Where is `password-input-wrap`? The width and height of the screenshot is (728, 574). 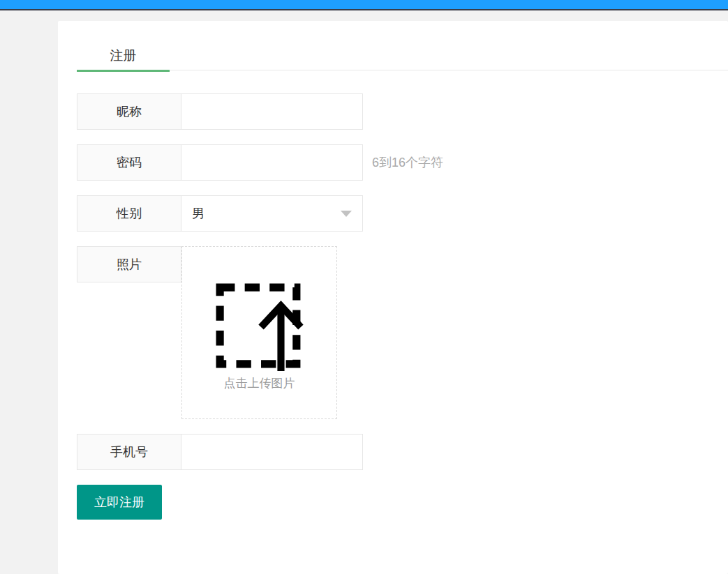
password-input-wrap is located at coordinates (272, 163).